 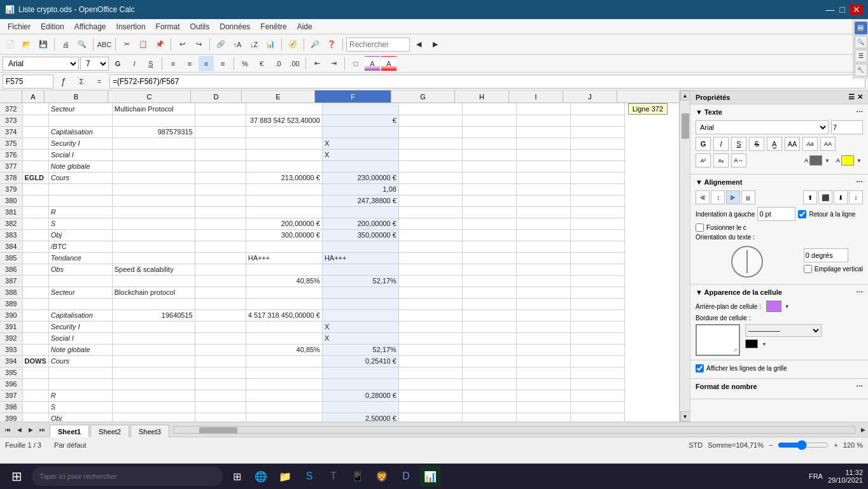 What do you see at coordinates (430, 395) in the screenshot?
I see `cell-g397` at bounding box center [430, 395].